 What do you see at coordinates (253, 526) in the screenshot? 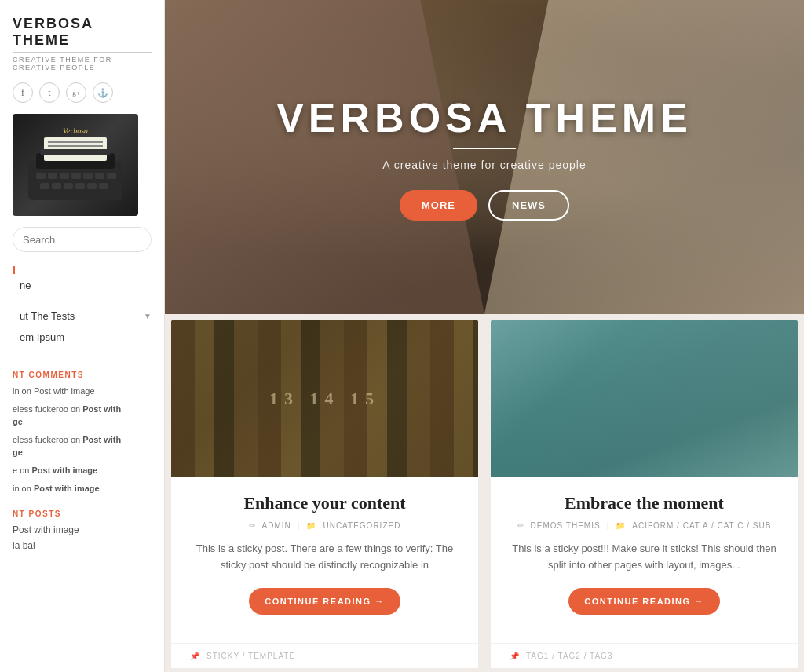
I see `author-icon-1: ✏` at bounding box center [253, 526].